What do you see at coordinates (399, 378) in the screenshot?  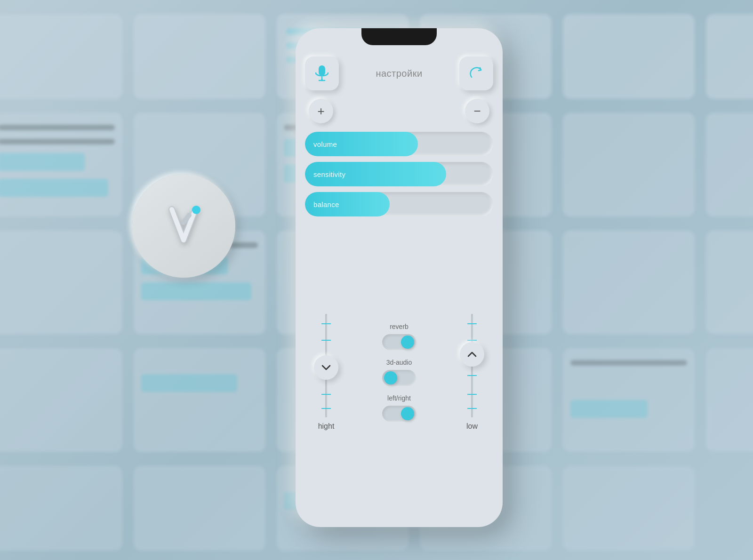 I see `3d-audio-toggle` at bounding box center [399, 378].